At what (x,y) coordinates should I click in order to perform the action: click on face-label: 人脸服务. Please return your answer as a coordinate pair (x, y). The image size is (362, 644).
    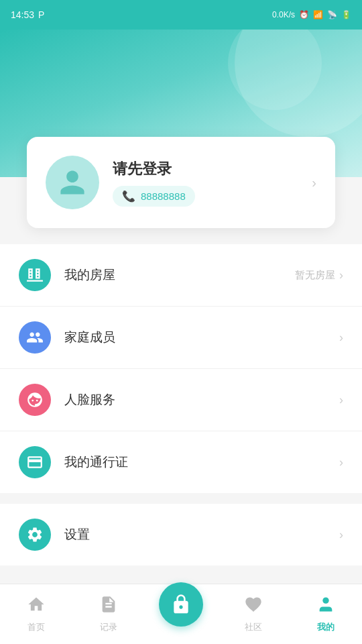
    Looking at the image, I should click on (202, 400).